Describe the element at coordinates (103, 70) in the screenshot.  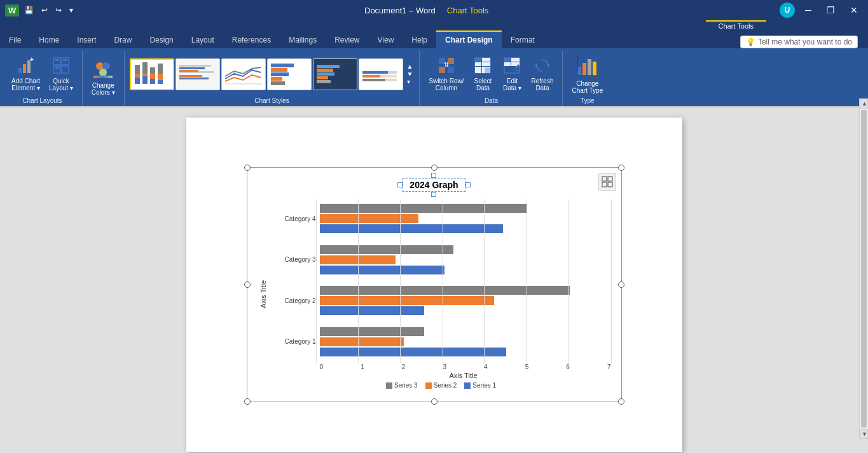
I see `change-colors-icon` at that location.